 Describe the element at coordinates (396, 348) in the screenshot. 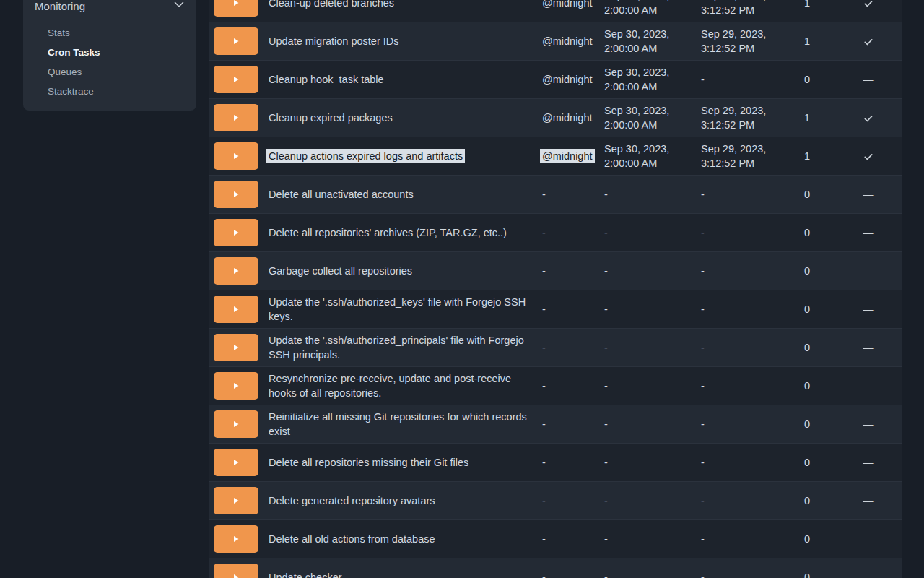

I see `task-name: Update the '.ssh/authorized_principals' …` at that location.